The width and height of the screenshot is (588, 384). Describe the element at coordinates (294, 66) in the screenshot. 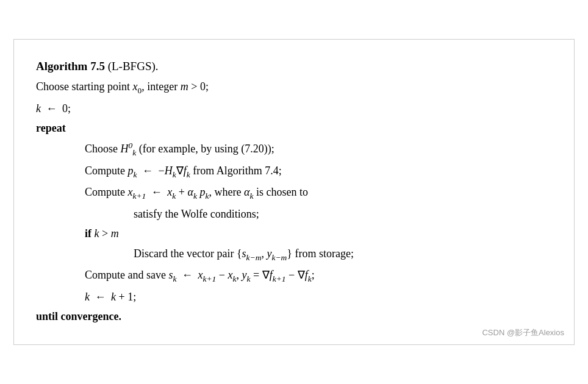

I see `algorithm-title: Algorithm 7.5 (L-BFGS).` at that location.